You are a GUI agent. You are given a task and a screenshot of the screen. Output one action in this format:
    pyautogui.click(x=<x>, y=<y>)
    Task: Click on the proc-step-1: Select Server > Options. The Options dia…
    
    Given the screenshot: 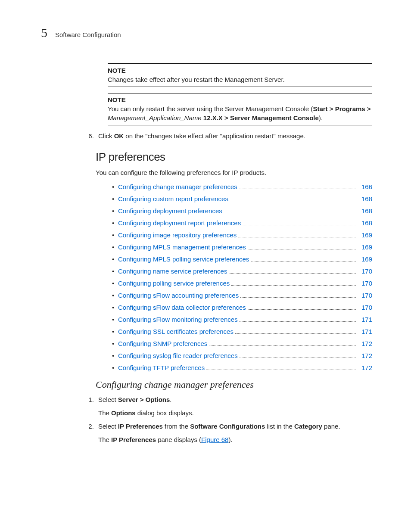 What is the action you would take?
    pyautogui.click(x=234, y=406)
    